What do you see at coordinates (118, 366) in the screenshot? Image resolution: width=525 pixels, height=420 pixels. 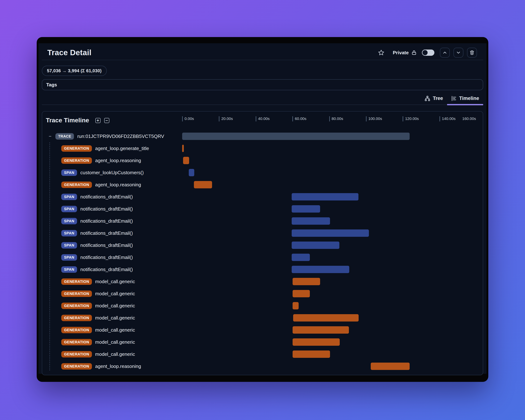 I see `observation-name: agent_loop.reasoning` at bounding box center [118, 366].